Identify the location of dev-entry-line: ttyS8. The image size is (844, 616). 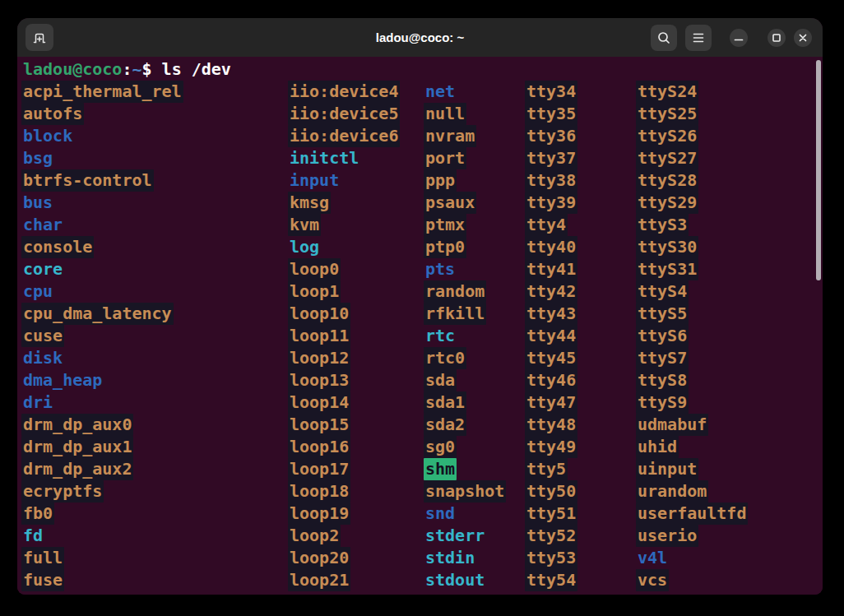
(692, 380).